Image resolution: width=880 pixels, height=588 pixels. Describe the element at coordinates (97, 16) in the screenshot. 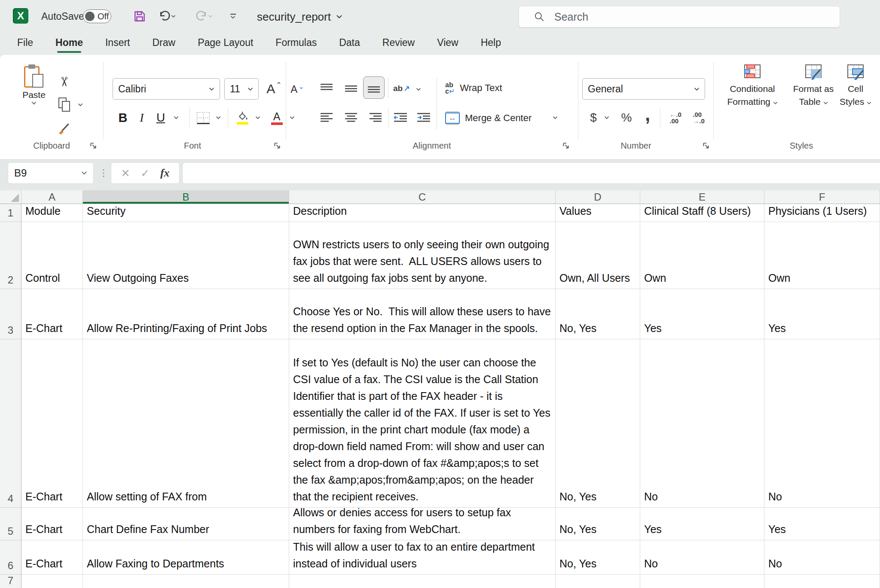

I see `autosave-toggle: Off` at that location.